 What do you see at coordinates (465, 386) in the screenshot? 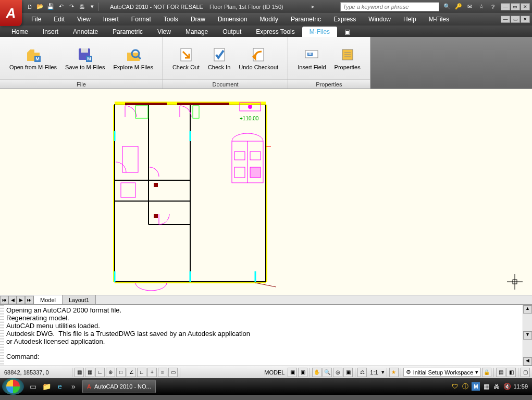
I see `tray-info-icon: ⓘ` at bounding box center [465, 386].